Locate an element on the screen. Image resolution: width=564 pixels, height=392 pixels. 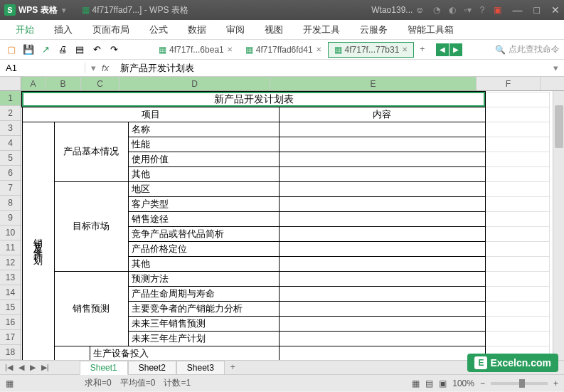
sheet-tab-2: Sheet2 is located at coordinates (152, 368).